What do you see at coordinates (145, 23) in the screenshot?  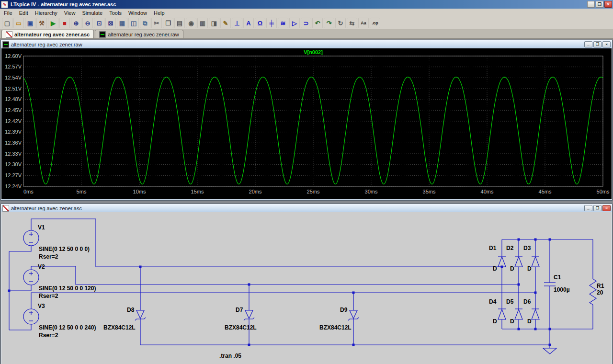 I see `cascade-windows-icon: ⧉` at bounding box center [145, 23].